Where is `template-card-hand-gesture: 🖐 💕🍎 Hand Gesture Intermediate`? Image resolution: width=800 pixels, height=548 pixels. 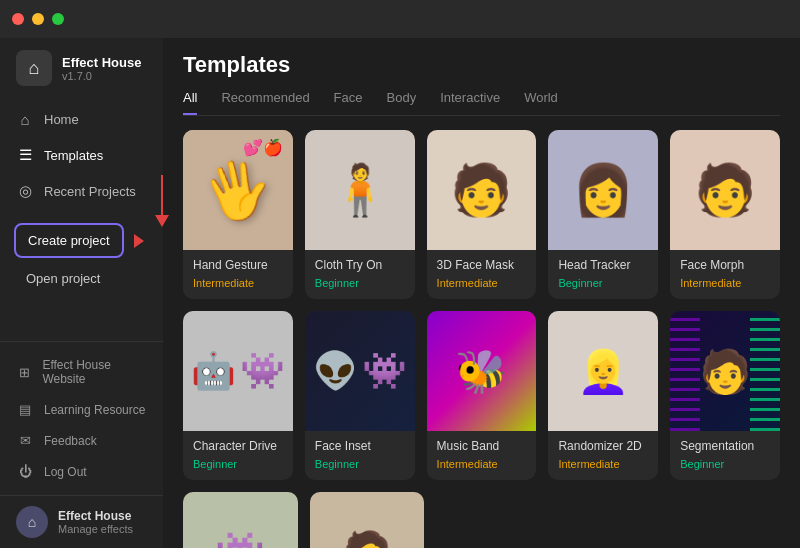
template-card-hand-gesture: 🖐 💕🍎 Hand Gesture Intermediate is located at coordinates (238, 214).